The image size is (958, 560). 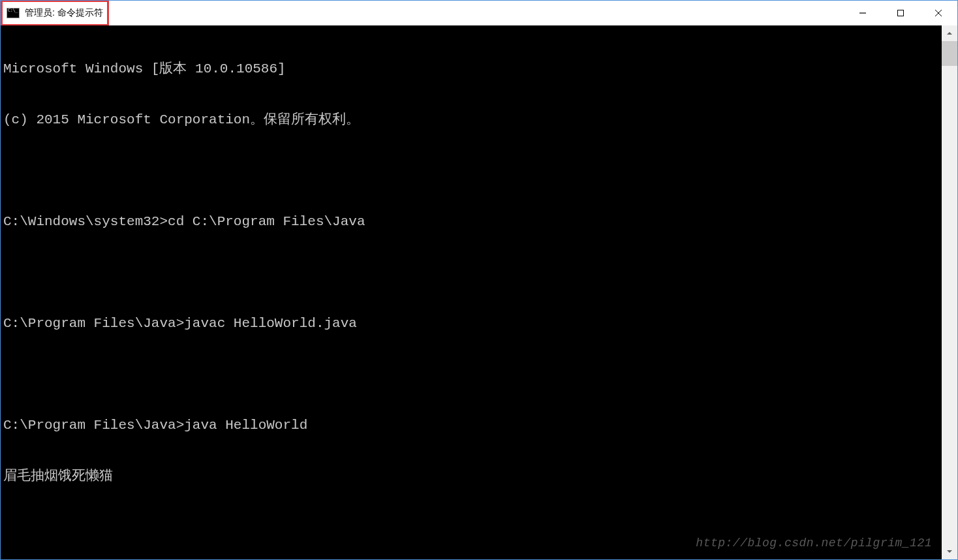 I want to click on scroll-thumb, so click(x=950, y=54).